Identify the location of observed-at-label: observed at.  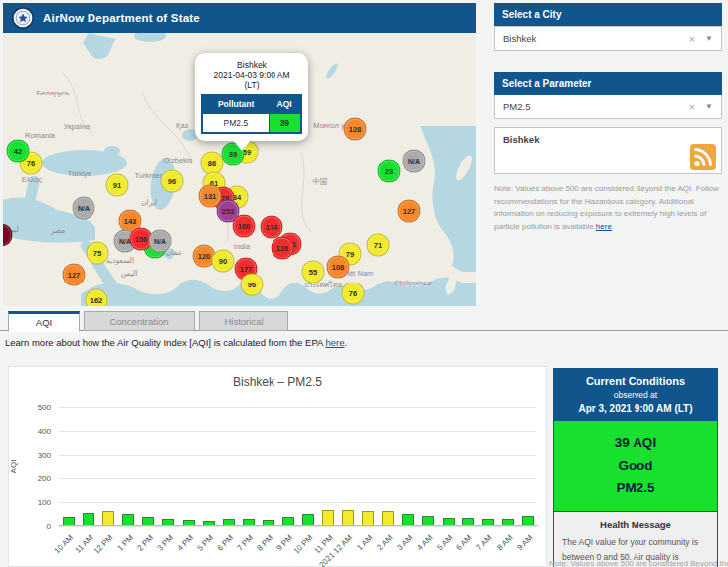
(636, 395).